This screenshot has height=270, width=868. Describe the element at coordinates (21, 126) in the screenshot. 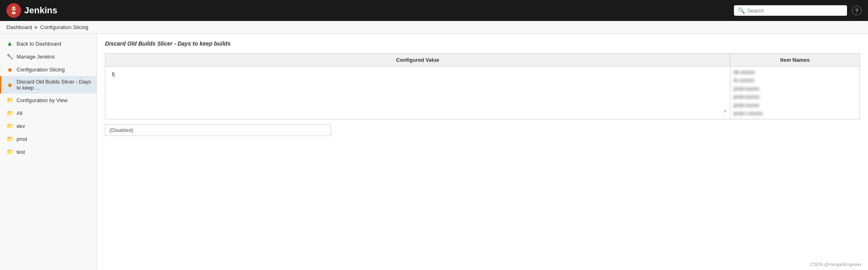

I see `sidebar-label-dev: dev` at that location.